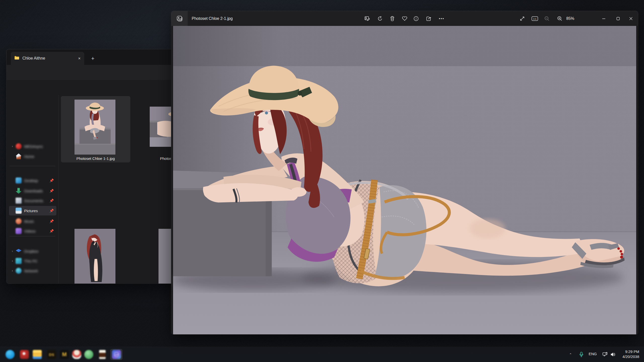 The width and height of the screenshot is (644, 362). Describe the element at coordinates (628, 357) in the screenshot. I see `date: 4/20/2038` at that location.